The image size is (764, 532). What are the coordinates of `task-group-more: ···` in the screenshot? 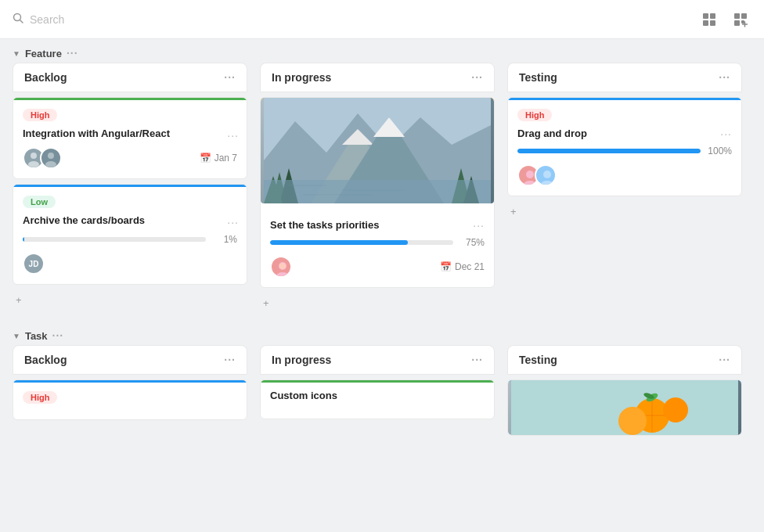 It's located at (58, 336).